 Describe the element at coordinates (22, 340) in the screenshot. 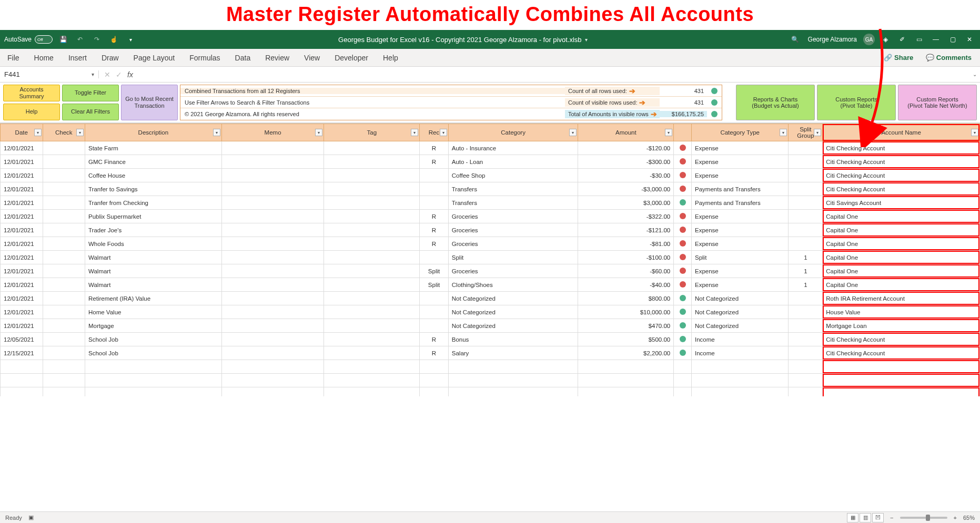

I see `cell-date: 12/05/2021` at that location.